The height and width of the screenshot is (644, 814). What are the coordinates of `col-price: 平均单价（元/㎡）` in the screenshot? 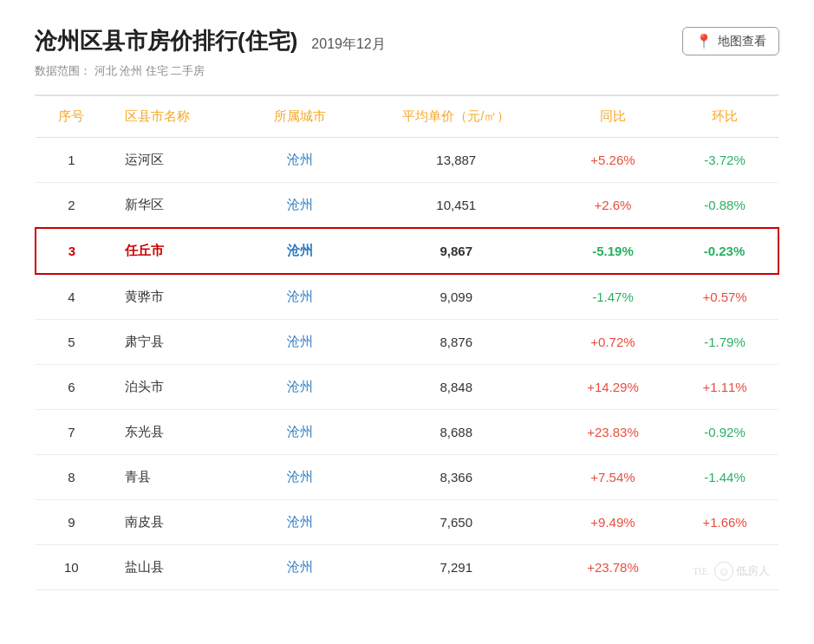 It's located at (456, 117).